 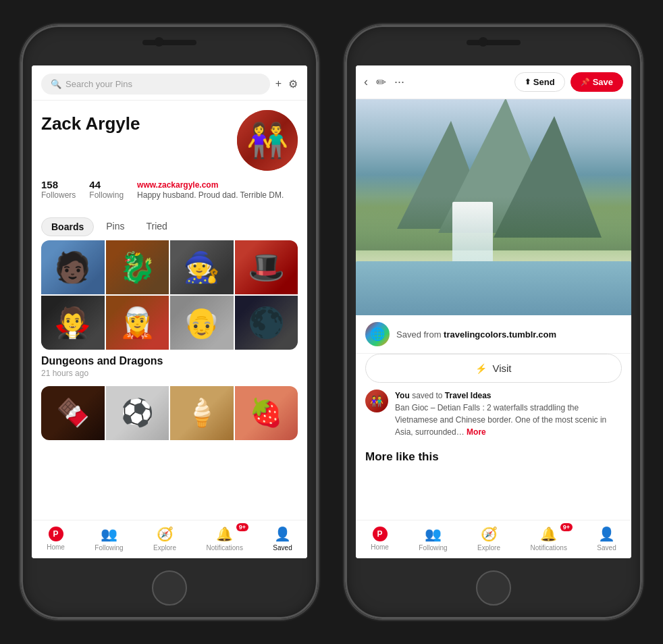 I want to click on activity-board: Travel Ideas, so click(x=469, y=396).